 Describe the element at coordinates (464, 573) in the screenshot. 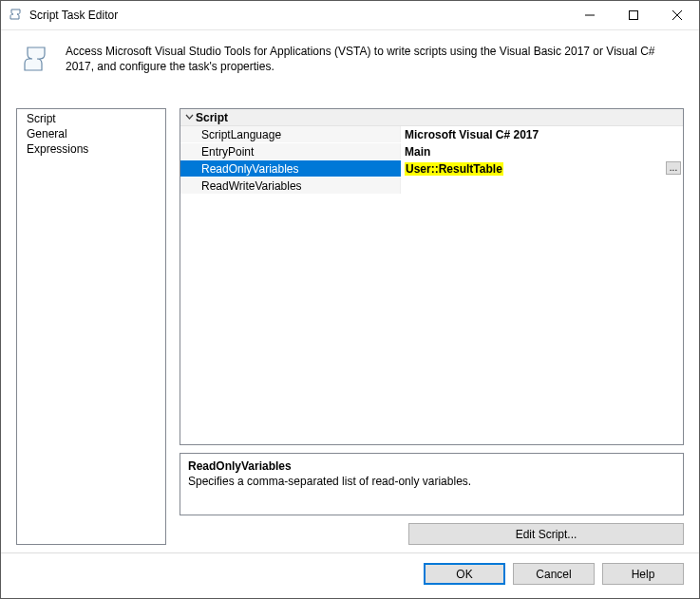

I see `ok-button: OK` at that location.